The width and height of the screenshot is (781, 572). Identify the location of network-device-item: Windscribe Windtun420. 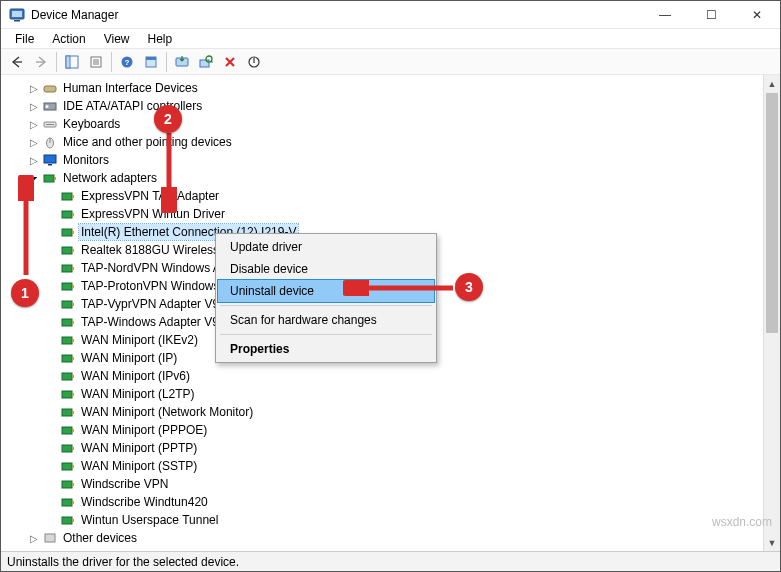
(383, 502).